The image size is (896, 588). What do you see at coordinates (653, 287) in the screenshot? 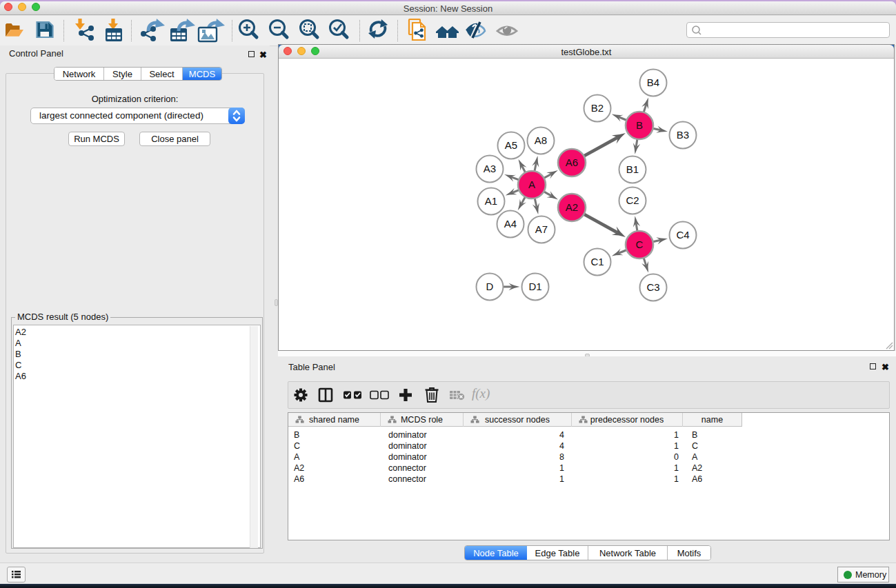
I see `svg-text: C3` at bounding box center [653, 287].